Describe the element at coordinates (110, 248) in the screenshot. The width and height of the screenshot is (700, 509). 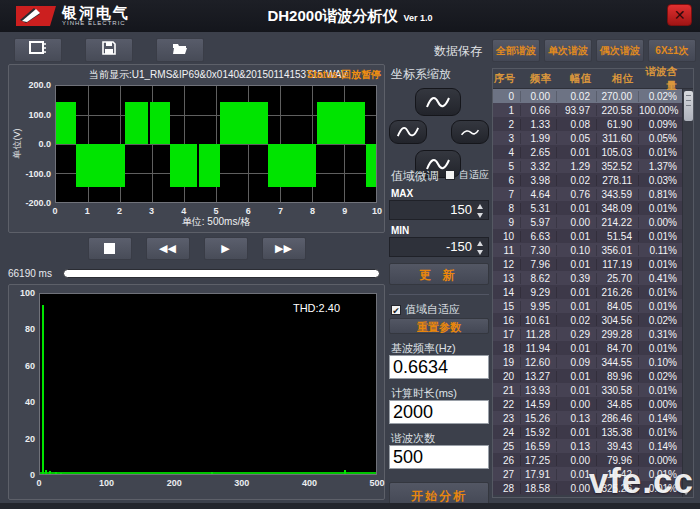
I see `stop-button` at that location.